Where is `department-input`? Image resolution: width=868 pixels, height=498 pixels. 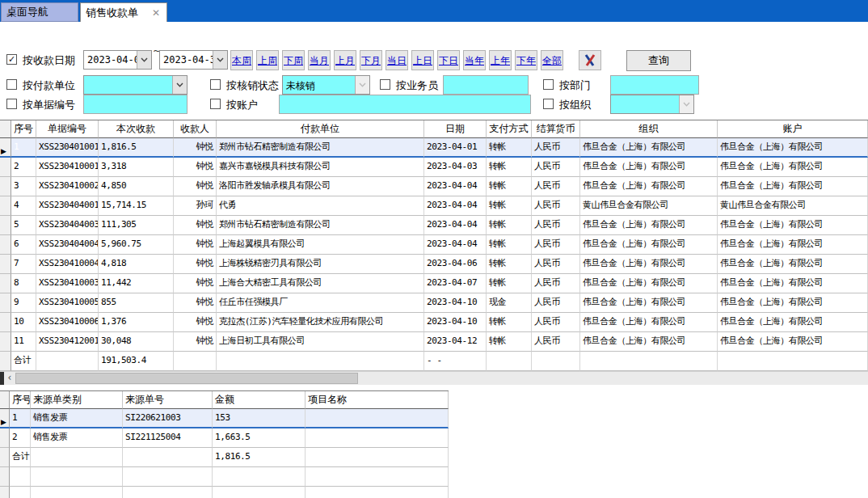 department-input is located at coordinates (655, 85).